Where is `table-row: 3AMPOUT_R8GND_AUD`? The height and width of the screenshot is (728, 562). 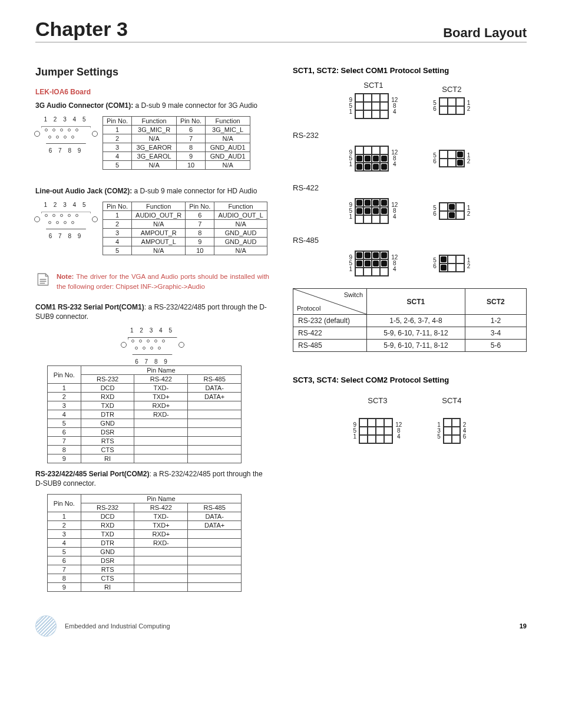
table-row: 3AMPOUT_R8GND_AUD is located at coordinates (185, 233).